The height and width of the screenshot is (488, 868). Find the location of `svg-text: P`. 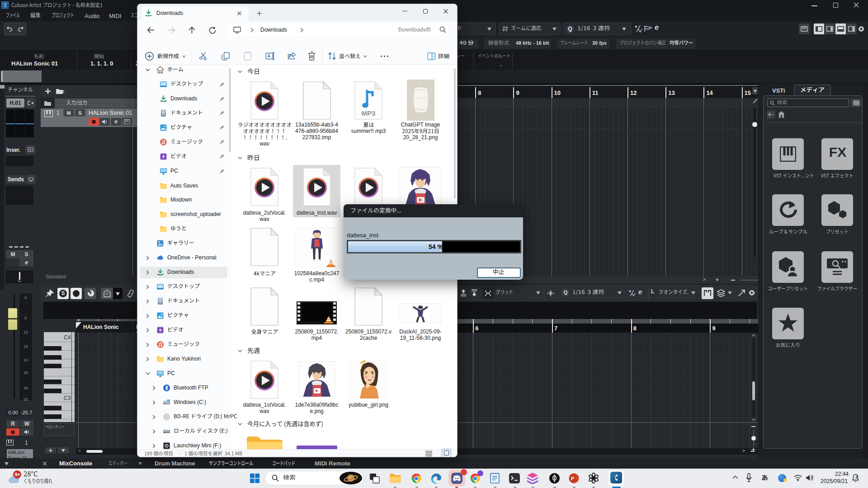

svg-text: P is located at coordinates (572, 479).